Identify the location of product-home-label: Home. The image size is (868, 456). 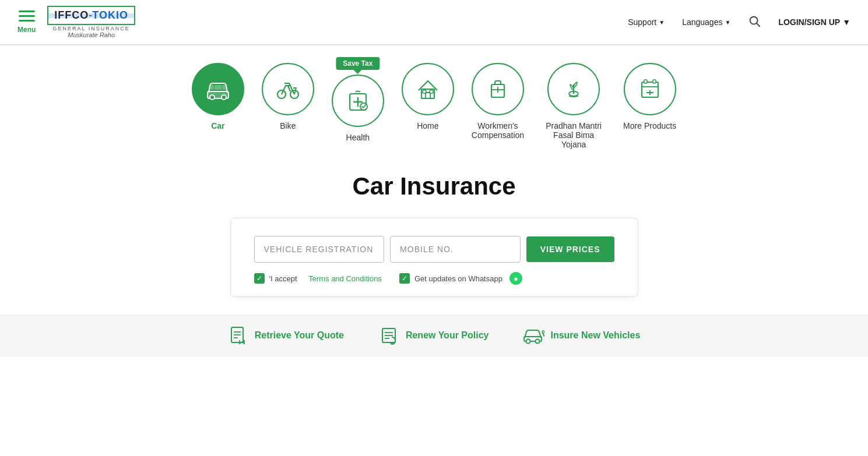
(428, 126).